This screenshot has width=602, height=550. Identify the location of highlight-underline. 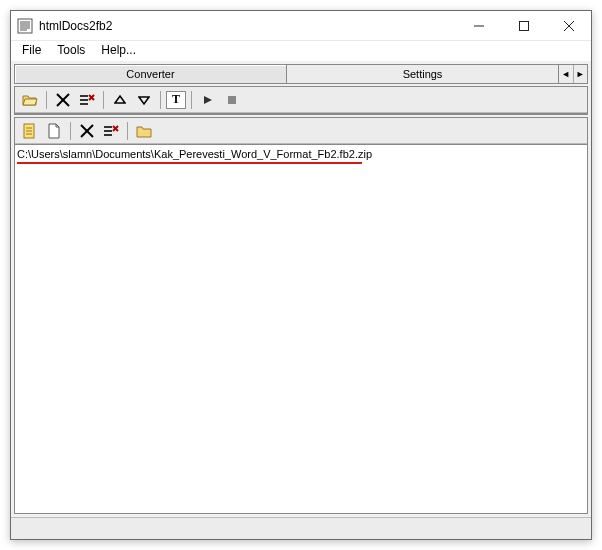
(190, 163).